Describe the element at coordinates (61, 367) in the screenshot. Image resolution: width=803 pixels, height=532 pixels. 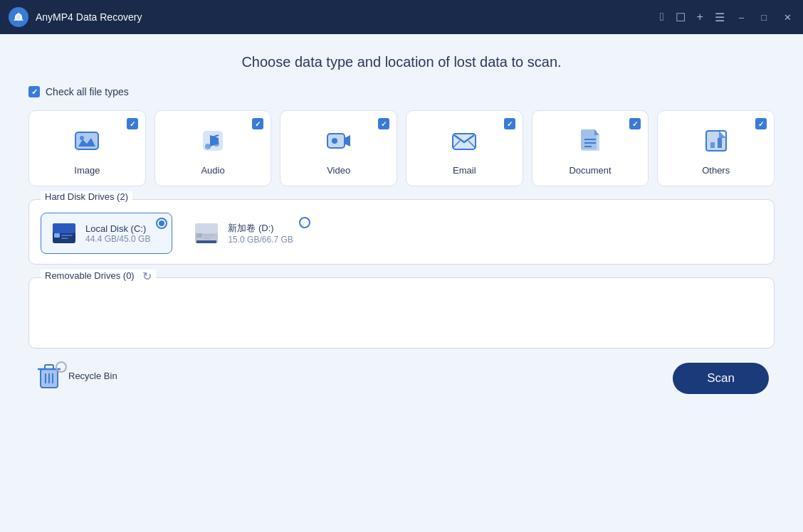
I see `recycle-radio` at that location.